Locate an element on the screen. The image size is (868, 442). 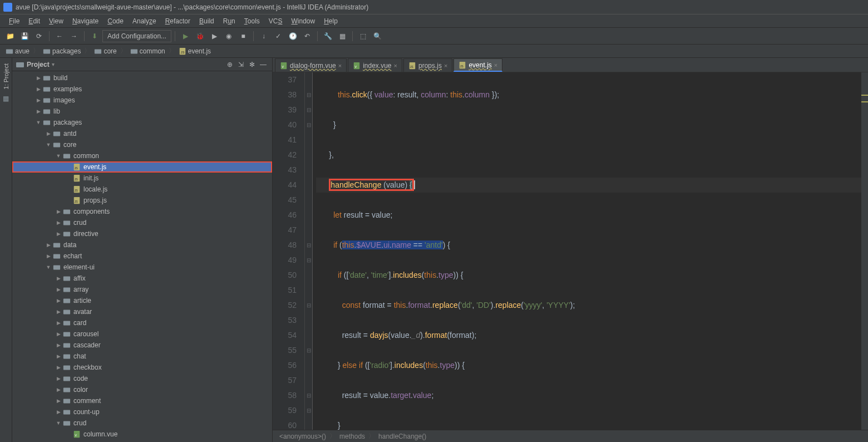
tree-item-build: ▶build is located at coordinates (142, 78).